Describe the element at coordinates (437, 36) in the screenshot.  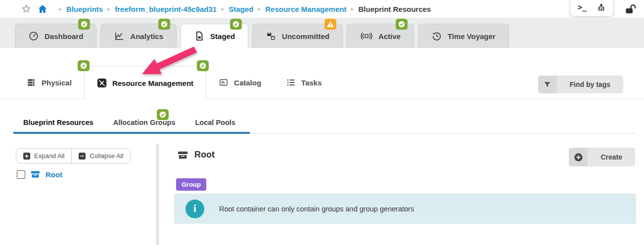
I see `time-voyager-history-icon` at that location.